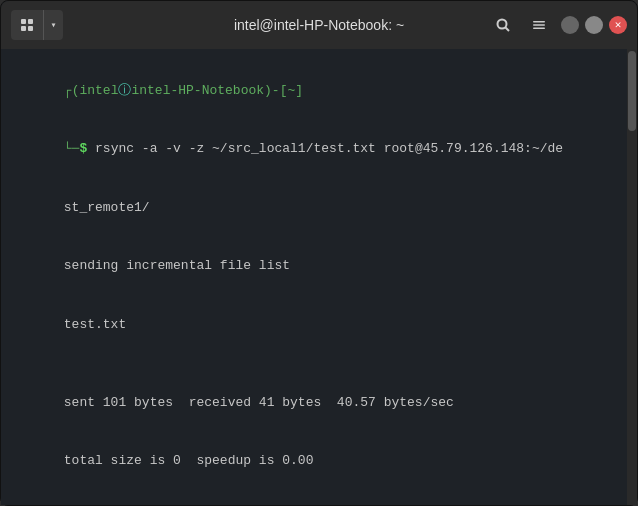 The height and width of the screenshot is (506, 638). What do you see at coordinates (319, 90) in the screenshot?
I see `terminal-line-1: ┌(intelⓘintel-HP-Notebook)-[~]` at bounding box center [319, 90].